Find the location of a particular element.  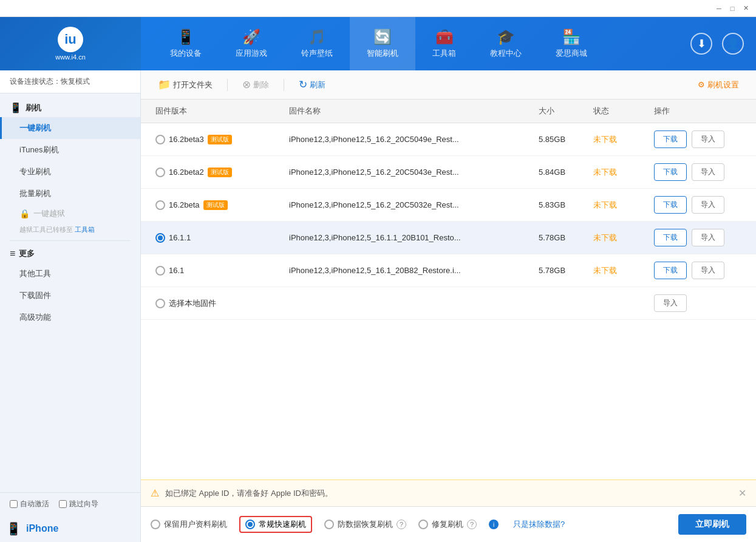

import-btn-5: 导入 is located at coordinates (708, 271).